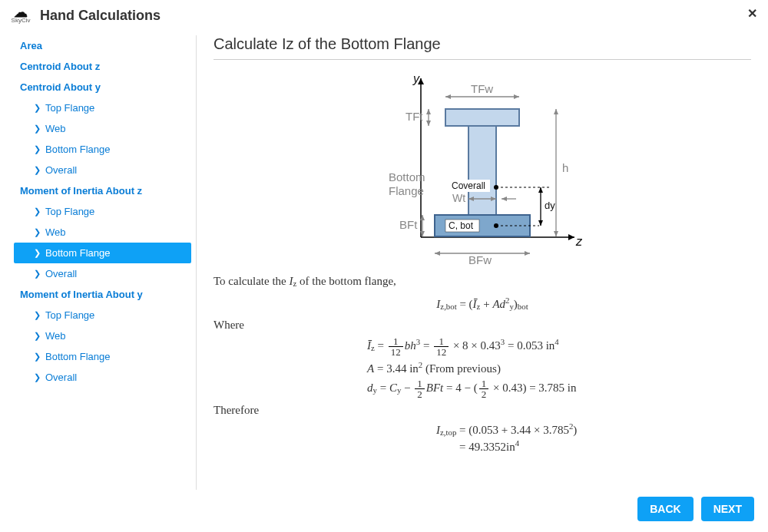 The width and height of the screenshot is (768, 532). Describe the element at coordinates (482, 281) in the screenshot. I see `para-intro: To calculate the Iz of the bottom flange…` at that location.